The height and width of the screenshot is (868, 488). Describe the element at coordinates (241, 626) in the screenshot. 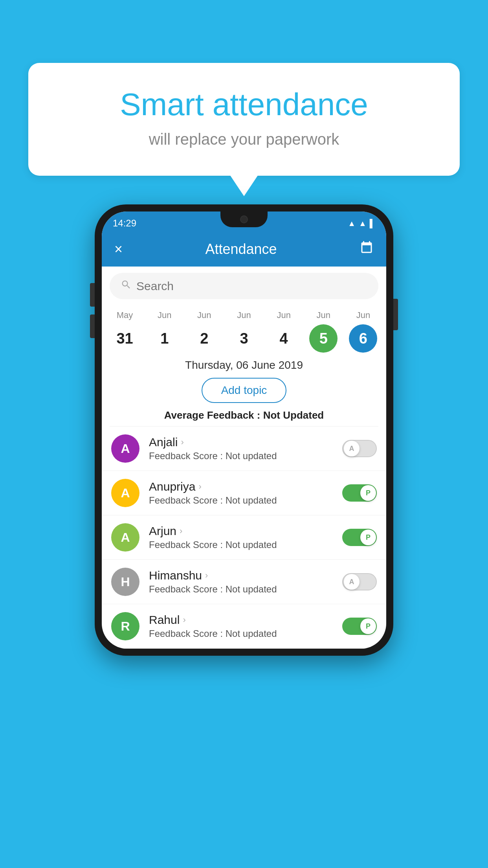

I see `student-info: Rahul›Feedback Score : Not updated` at that location.